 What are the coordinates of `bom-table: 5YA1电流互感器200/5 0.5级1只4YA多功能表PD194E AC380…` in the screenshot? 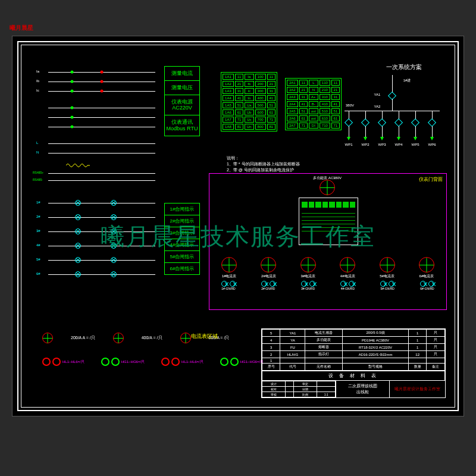 It's located at (353, 350).